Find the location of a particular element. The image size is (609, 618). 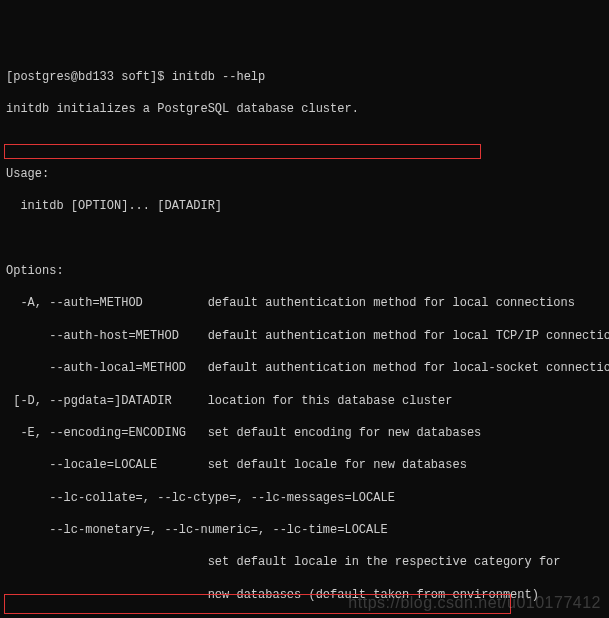

option-line: --locale=LOCALE set default locale for n… is located at coordinates (304, 465).